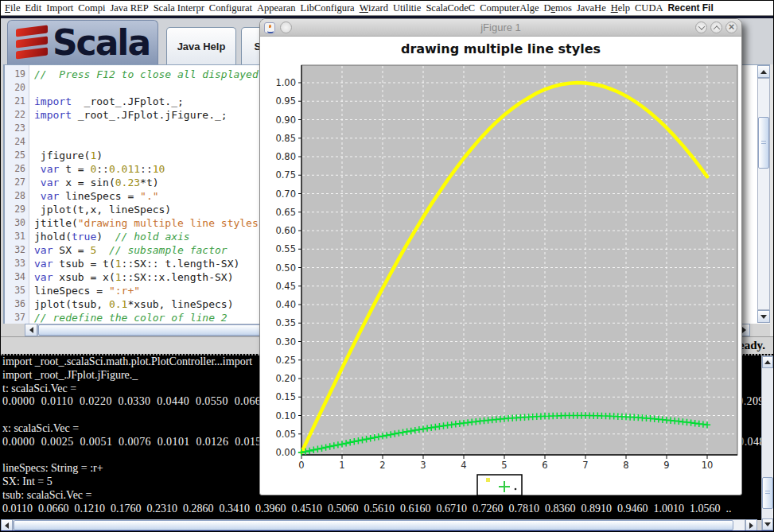 This screenshot has height=532, width=774. Describe the element at coordinates (134, 277) in the screenshot. I see `code-line-34: var xsub = x(1::SX::x.length-SX)` at that location.